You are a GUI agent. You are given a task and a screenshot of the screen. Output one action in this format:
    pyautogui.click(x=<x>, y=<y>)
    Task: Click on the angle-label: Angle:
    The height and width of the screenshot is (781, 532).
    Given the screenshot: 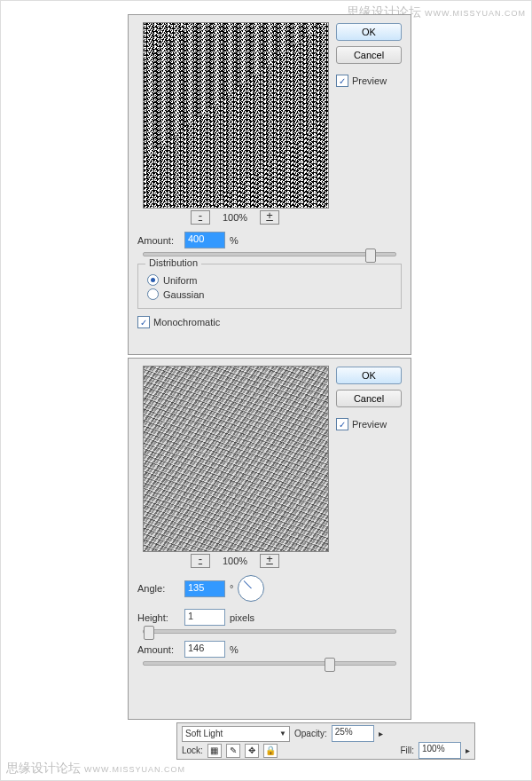 What is the action you would take?
    pyautogui.click(x=159, y=588)
    